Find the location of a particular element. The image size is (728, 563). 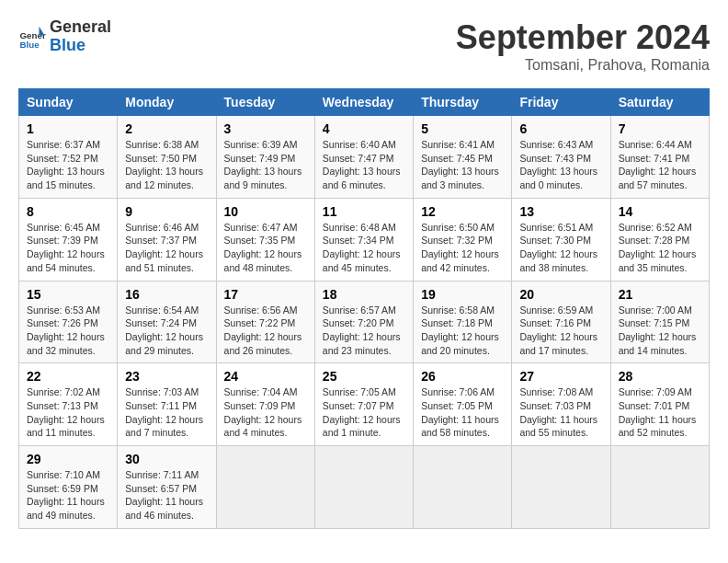

calendar-header: SundayMondayTuesdayWednesdayThursdayFrid… is located at coordinates (364, 103).